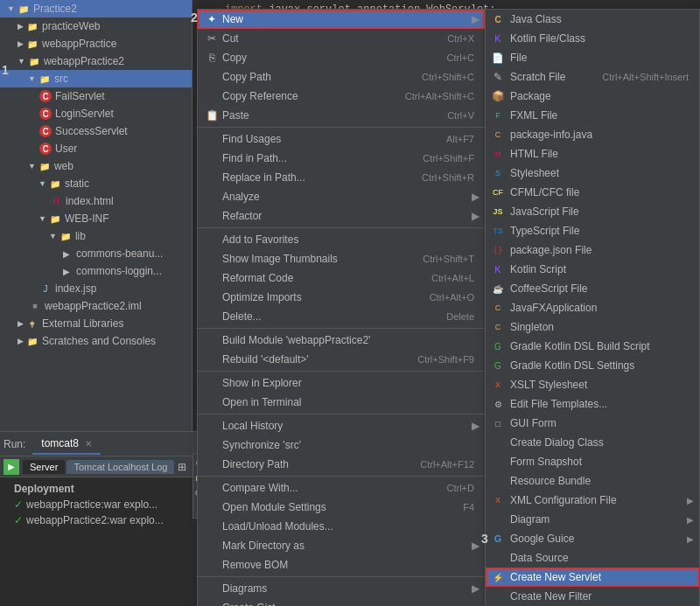  Describe the element at coordinates (592, 519) in the screenshot. I see `submenu-item-diagram: Diagram ▶` at that location.